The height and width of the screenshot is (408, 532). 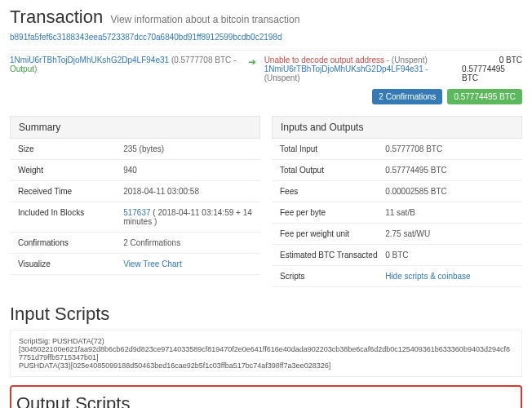 What do you see at coordinates (135, 217) in the screenshot?
I see `table-row: Included In Blocks517637 ( 2018-04-11 03…` at bounding box center [135, 217].